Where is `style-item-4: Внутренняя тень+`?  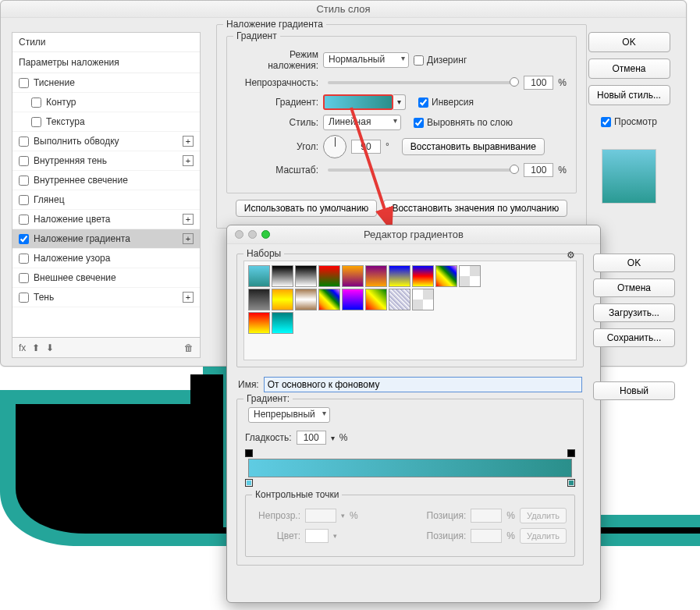 style-item-4: Внутренняя тень+ is located at coordinates (106, 161).